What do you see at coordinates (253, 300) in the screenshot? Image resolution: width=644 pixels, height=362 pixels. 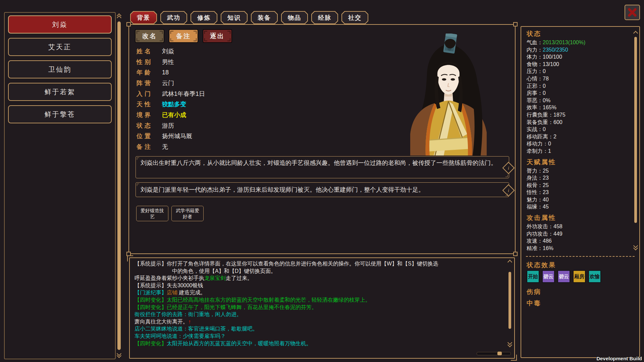 I see `log-segment: 【四时变化】太阳已经高高地挂在东方的碧蓝的天空中散射着柔和的光芒，轻轻洒在嫩绿的…` at bounding box center [253, 300].